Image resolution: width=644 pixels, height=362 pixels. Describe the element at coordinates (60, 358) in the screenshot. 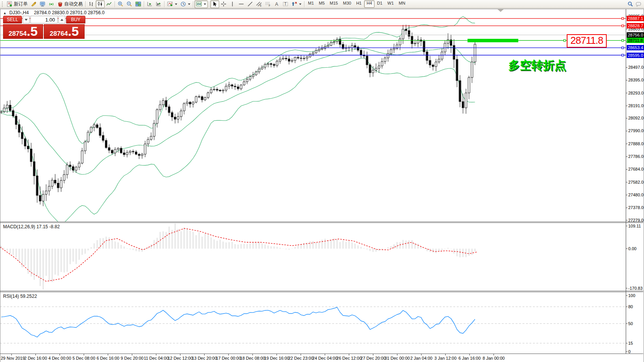

I see `time-axis-label: 4 Dec 00:00` at that location.